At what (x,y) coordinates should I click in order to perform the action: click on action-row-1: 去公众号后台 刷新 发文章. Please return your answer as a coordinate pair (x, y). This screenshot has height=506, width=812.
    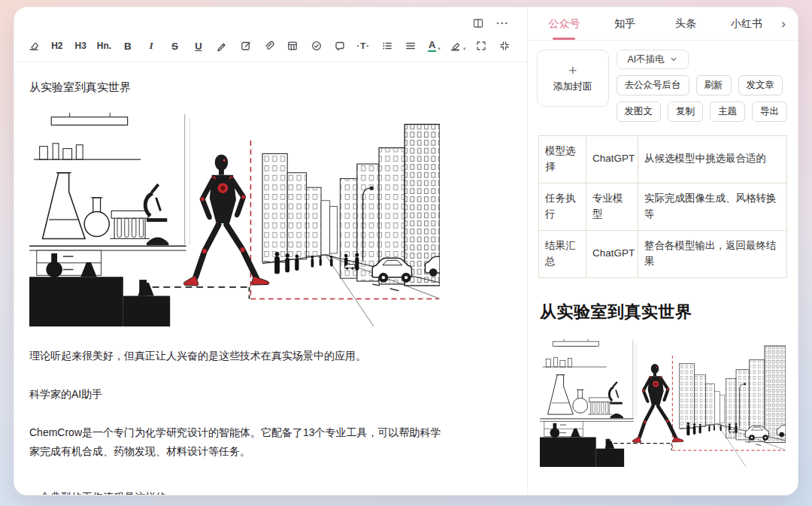
    Looking at the image, I should click on (703, 86).